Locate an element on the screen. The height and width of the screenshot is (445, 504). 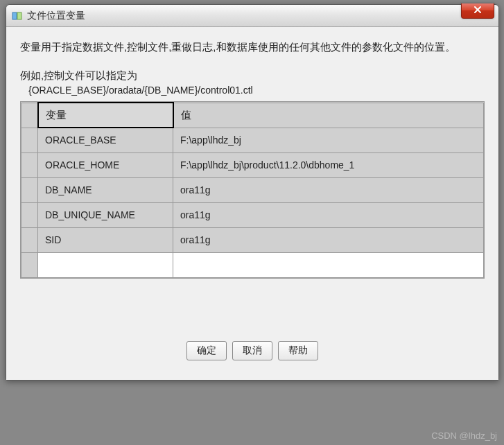
header-corner is located at coordinates (30, 115).